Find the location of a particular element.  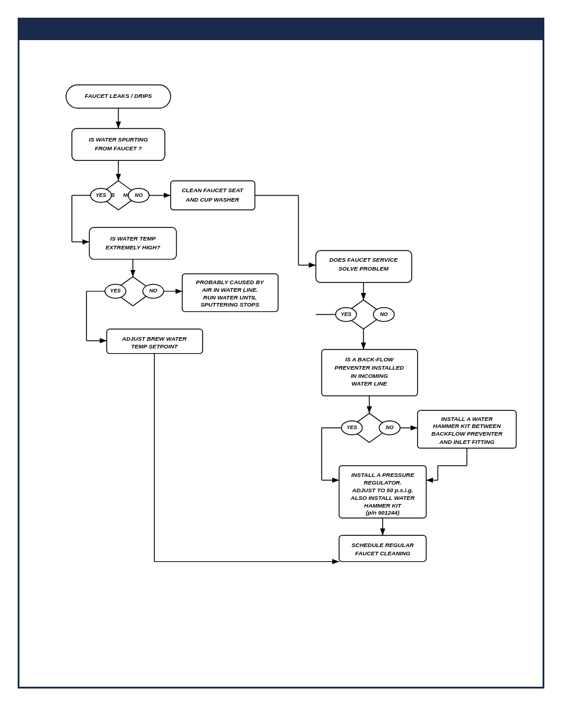

yes2-oval: YES is located at coordinates (115, 291).